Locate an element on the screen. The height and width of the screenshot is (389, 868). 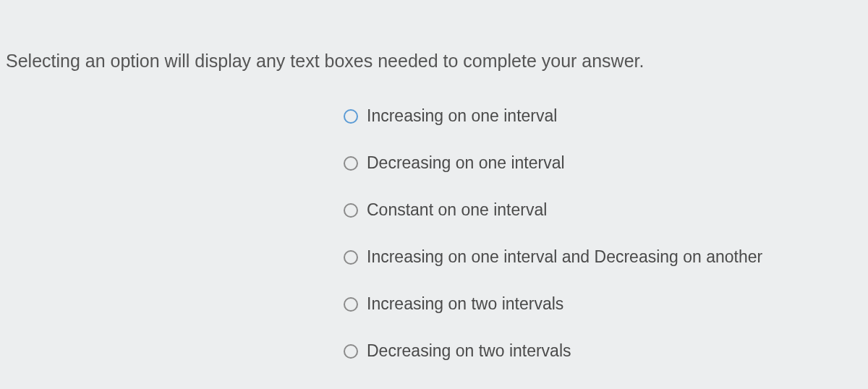
instruction-text: Selecting an option will display any tex… is located at coordinates (434, 61).